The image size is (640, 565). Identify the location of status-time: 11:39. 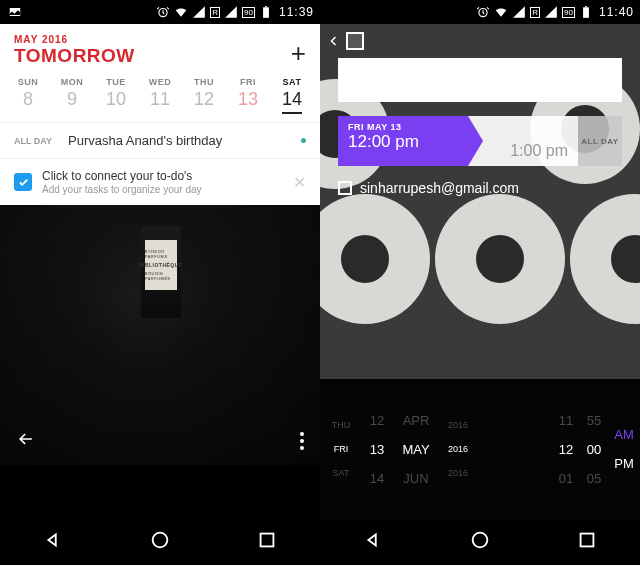
(296, 12).